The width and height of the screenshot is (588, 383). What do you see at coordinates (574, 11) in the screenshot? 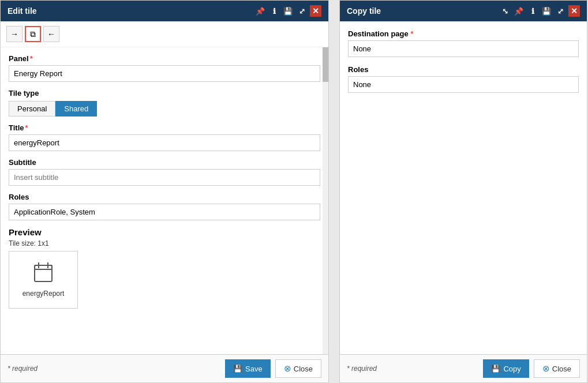
I see `copy-close-icon: ✕` at bounding box center [574, 11].